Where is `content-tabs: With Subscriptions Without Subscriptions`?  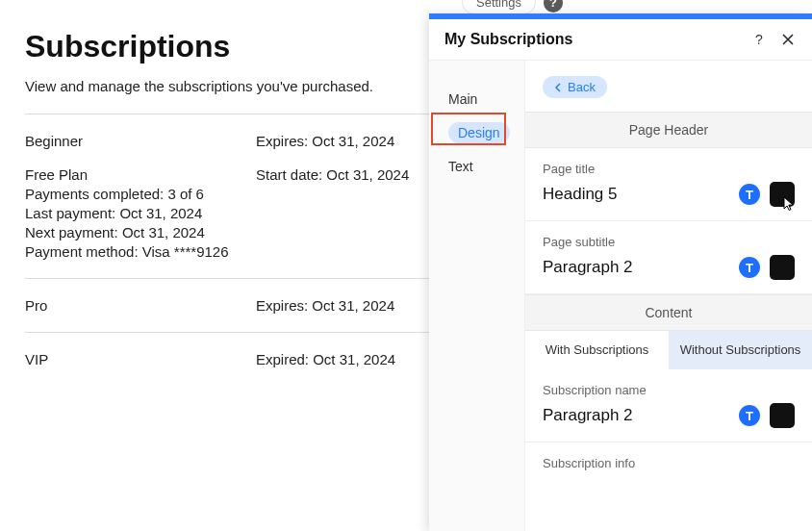
content-tabs: With Subscriptions Without Subscriptions is located at coordinates (669, 350).